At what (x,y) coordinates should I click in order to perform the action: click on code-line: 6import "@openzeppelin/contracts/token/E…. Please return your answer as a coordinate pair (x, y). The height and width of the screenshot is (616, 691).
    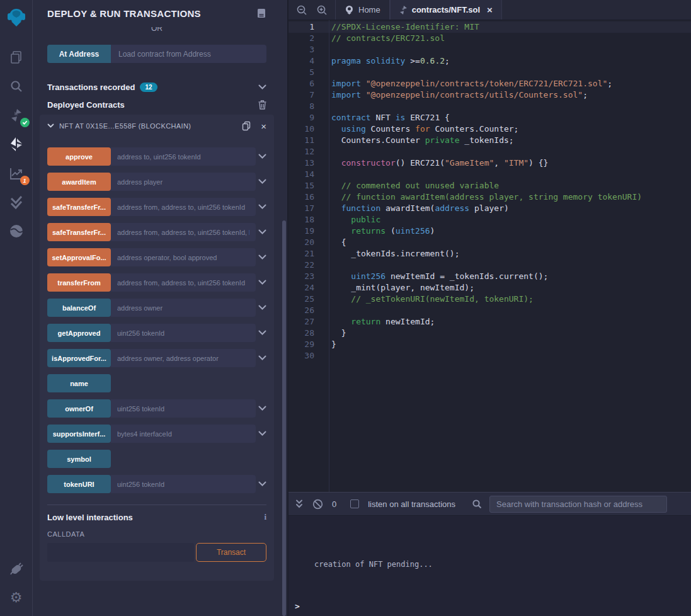
    Looking at the image, I should click on (490, 84).